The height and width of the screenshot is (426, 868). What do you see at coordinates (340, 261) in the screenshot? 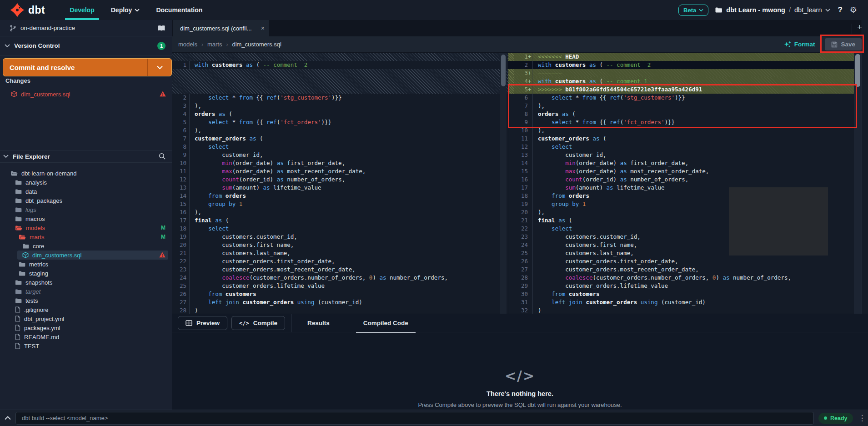
I see `code-line: 22 customer_orders.first_order_date,` at bounding box center [340, 261].